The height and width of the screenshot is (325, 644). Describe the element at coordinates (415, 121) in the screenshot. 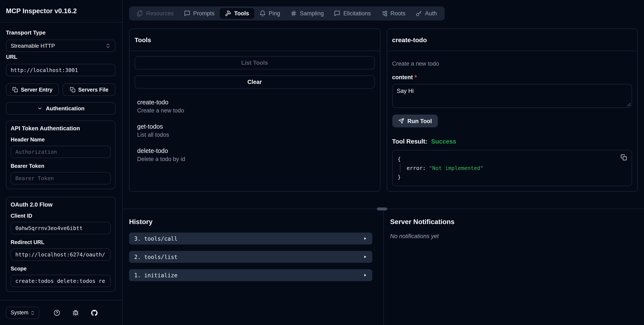

I see `run-tool-button: Run Tool` at that location.